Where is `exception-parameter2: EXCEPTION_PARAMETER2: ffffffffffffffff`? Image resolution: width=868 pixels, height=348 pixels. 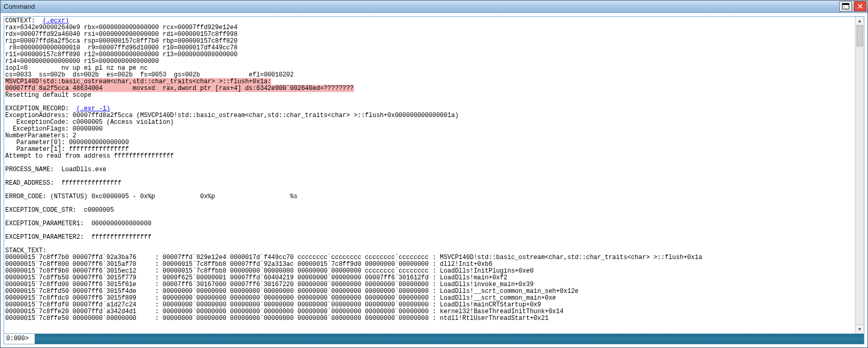
exception-parameter2: EXCEPTION_PARAMETER2: ffffffffffffffff is located at coordinates (78, 237).